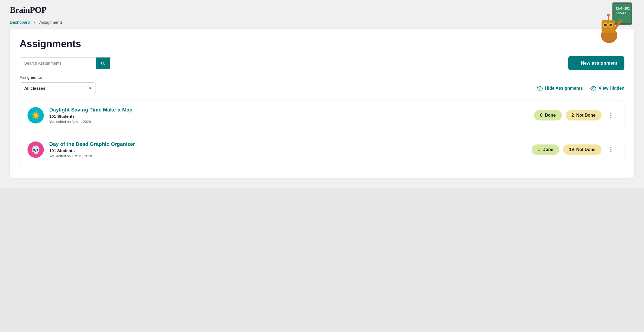  Describe the element at coordinates (322, 77) in the screenshot. I see `assigned-to-label: Assigned to:` at that location.